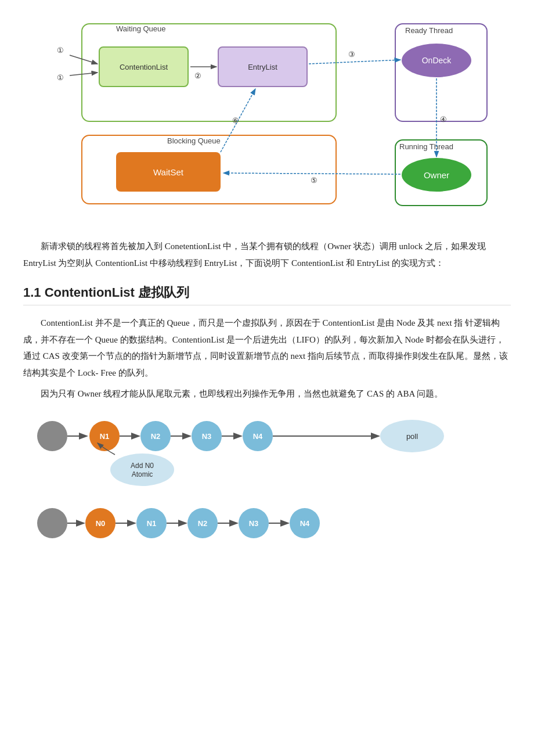 This screenshot has width=534, height=756. I want to click on ready-thread-label: Ready Thread, so click(429, 30).